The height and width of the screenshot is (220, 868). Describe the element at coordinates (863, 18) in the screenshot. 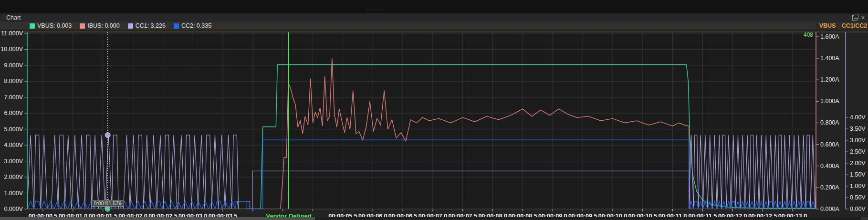

I see `close-icon: ✕` at that location.